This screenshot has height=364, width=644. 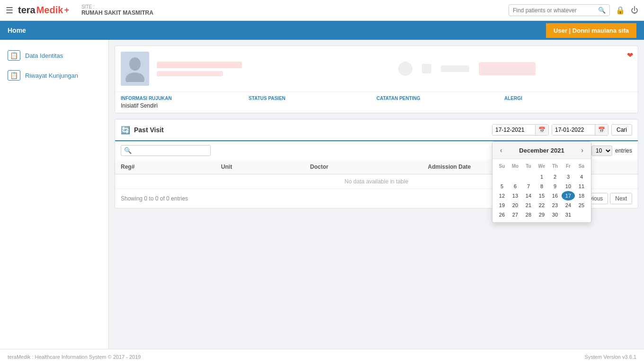 What do you see at coordinates (149, 130) in the screenshot?
I see `past-visit-title: Past Visit` at bounding box center [149, 130].